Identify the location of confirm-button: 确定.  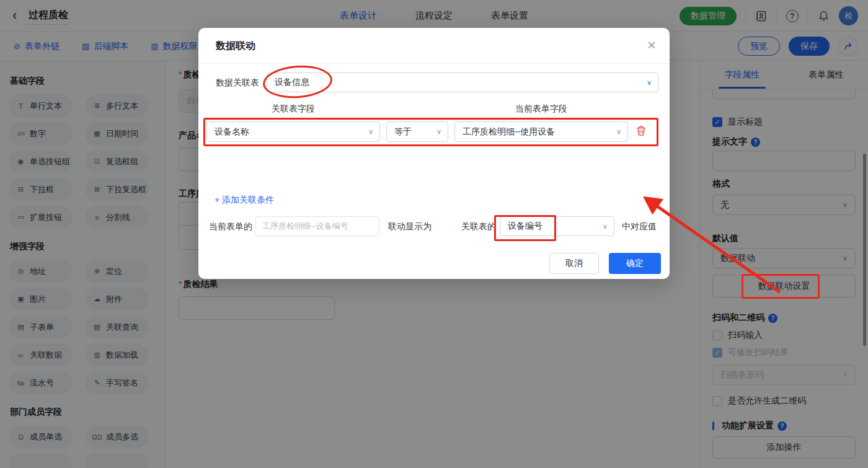
(635, 263).